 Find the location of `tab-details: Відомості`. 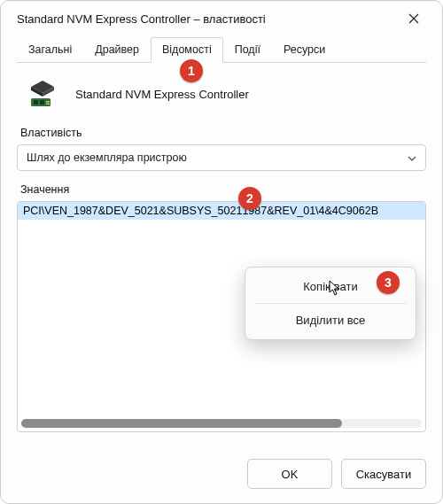

tab-details: Відомості is located at coordinates (187, 50).